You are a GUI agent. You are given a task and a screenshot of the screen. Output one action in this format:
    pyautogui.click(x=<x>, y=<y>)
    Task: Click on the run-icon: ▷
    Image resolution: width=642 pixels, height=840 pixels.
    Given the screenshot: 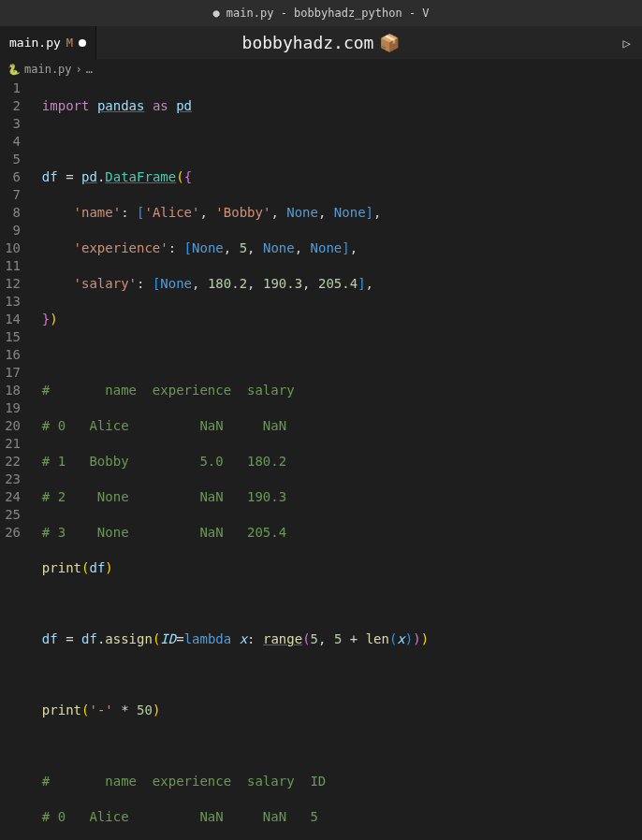 What is the action you would take?
    pyautogui.click(x=627, y=43)
    